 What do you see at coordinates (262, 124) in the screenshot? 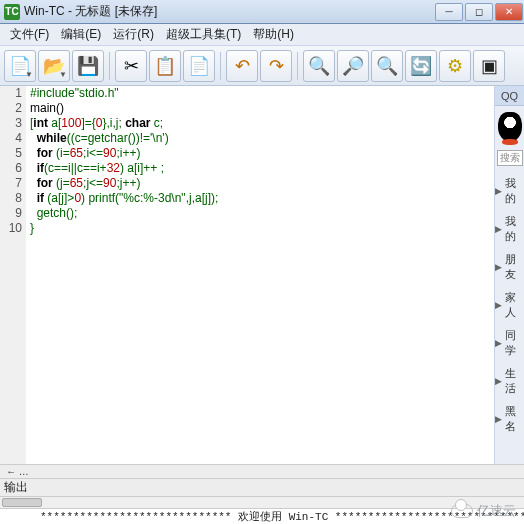
I see `code-line: [int a[100]={0},i,j; char c;` at bounding box center [262, 124].